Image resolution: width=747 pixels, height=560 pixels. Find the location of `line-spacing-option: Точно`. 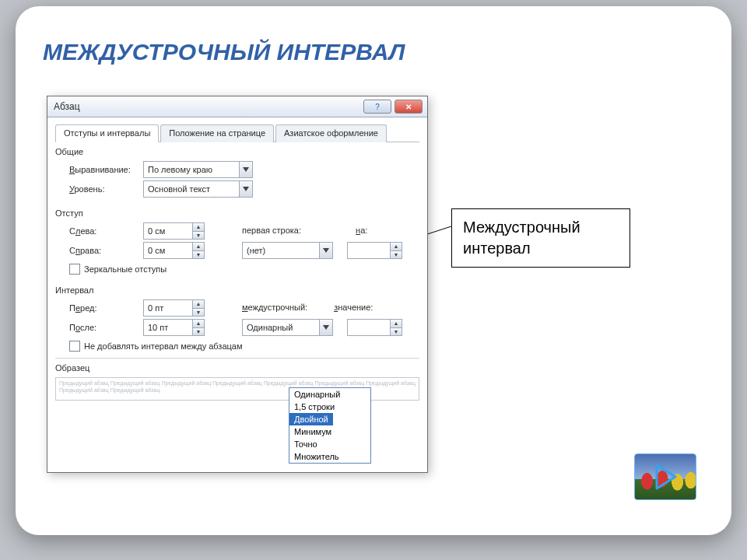

line-spacing-option: Точно is located at coordinates (330, 444).